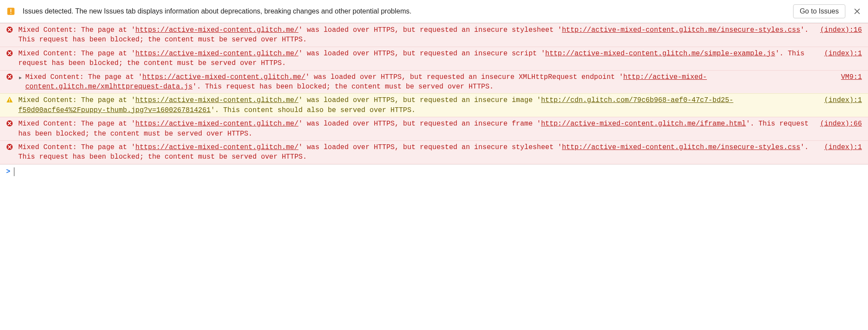  What do you see at coordinates (841, 124) in the screenshot?
I see `source-link: (index):66` at bounding box center [841, 124].